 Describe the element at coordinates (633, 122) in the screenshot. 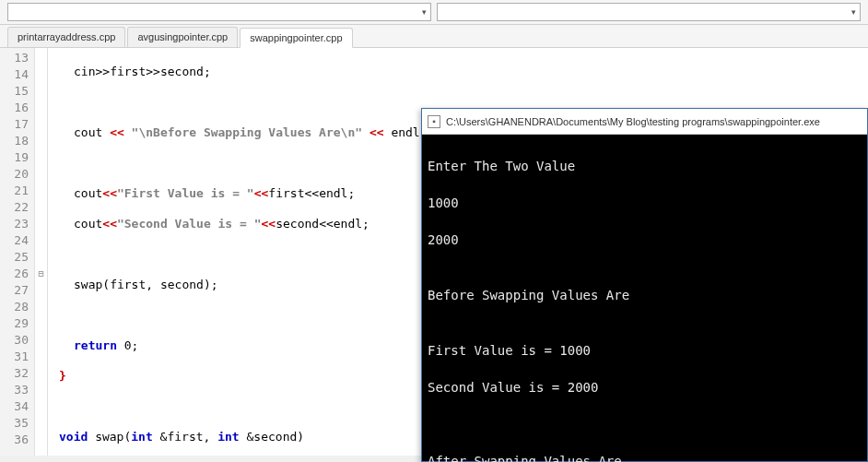

I see `console-title-text: C:\Users\GHANENDRA\Documents\My Blog\tes…` at that location.